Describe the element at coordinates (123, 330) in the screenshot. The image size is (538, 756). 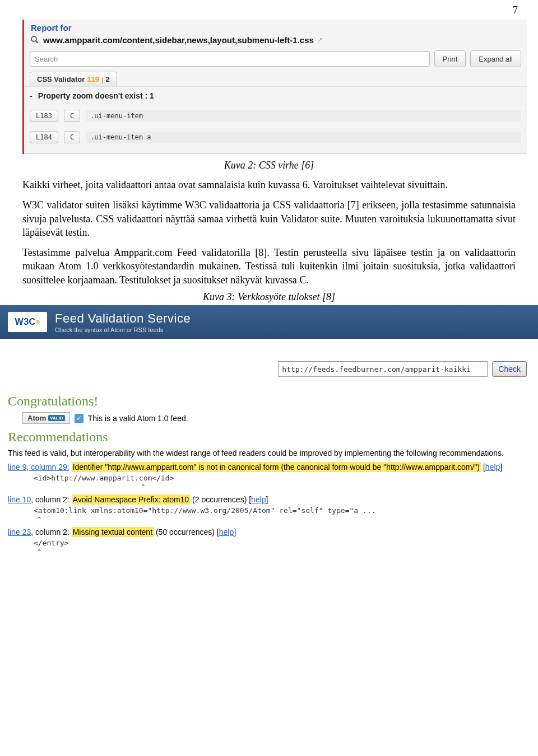
I see `w3c-subtitle: Check the syntax of Atom or RSS feeds` at that location.